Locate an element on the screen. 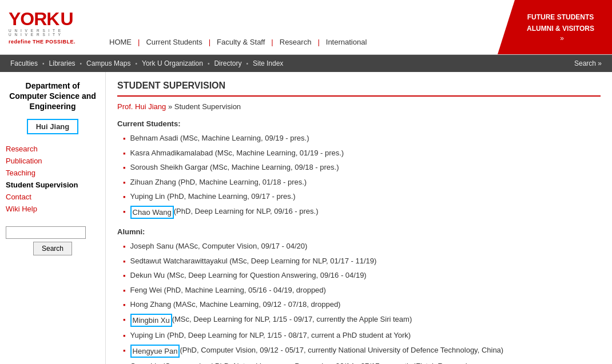 This screenshot has width=612, height=364. list-item: Kasra Ahmadikamalabad (MSc, Machine Lear… is located at coordinates (361, 153).